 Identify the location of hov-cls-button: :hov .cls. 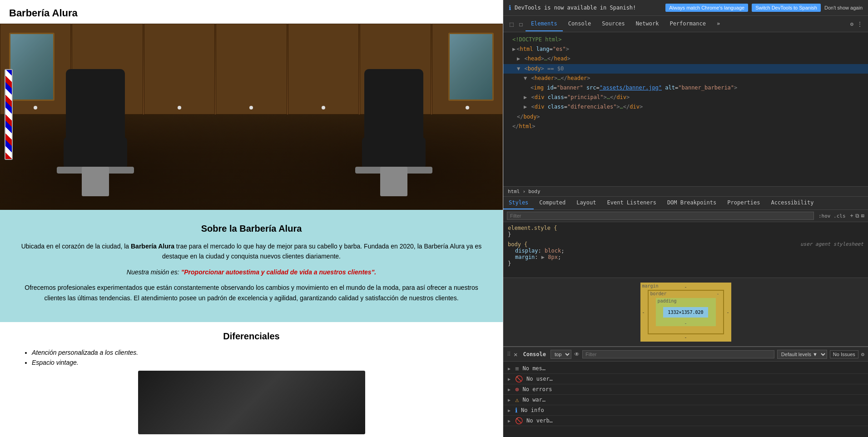
(832, 216).